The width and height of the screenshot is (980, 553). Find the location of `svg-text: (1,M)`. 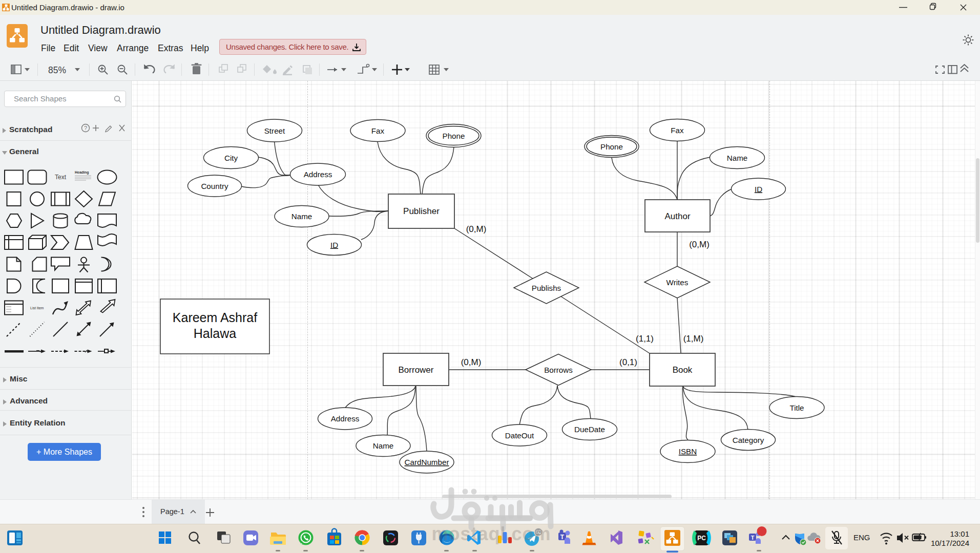

svg-text: (1,M) is located at coordinates (694, 339).